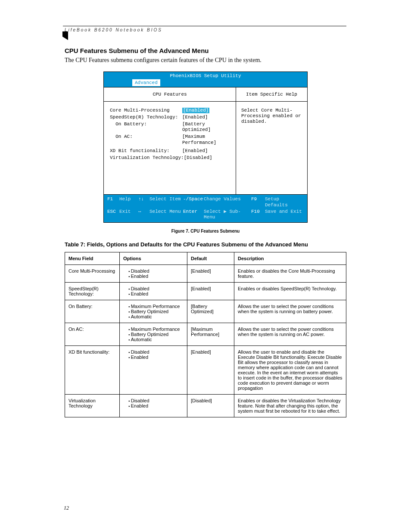  What do you see at coordinates (170, 94) in the screenshot?
I see `bios-section-heading: CPU Features` at bounding box center [170, 94].